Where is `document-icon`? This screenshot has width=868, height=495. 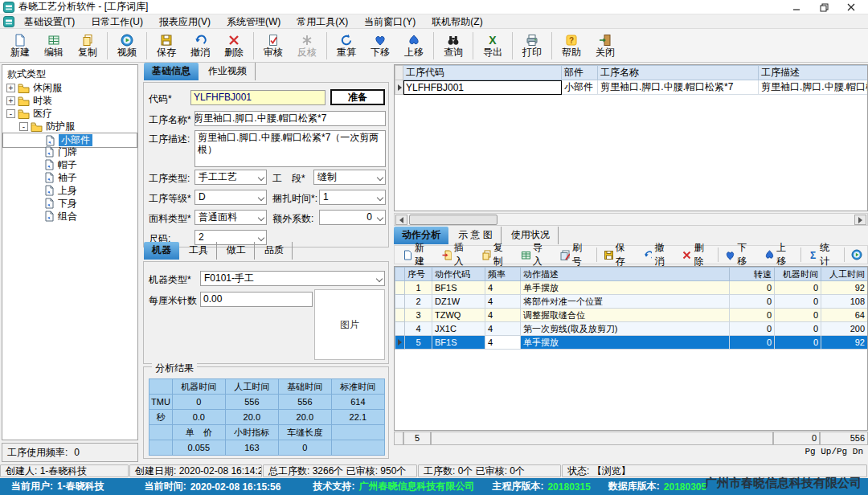
document-icon is located at coordinates (50, 178).